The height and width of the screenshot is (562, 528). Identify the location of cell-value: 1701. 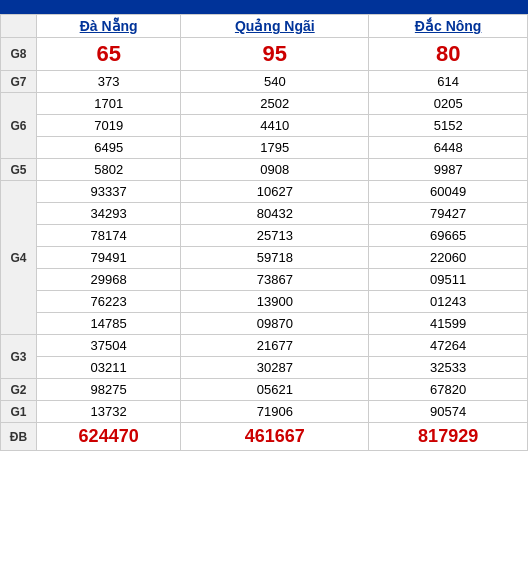
(109, 104).